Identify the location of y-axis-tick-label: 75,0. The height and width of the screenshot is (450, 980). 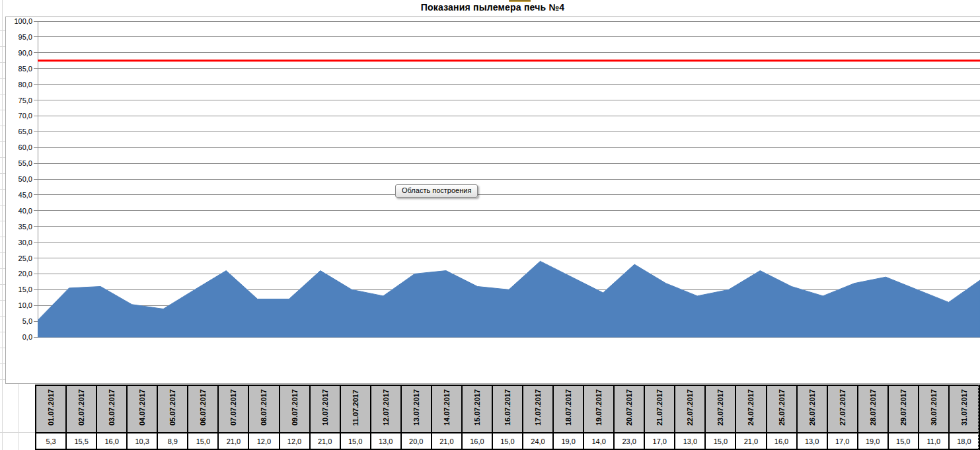
(18, 100).